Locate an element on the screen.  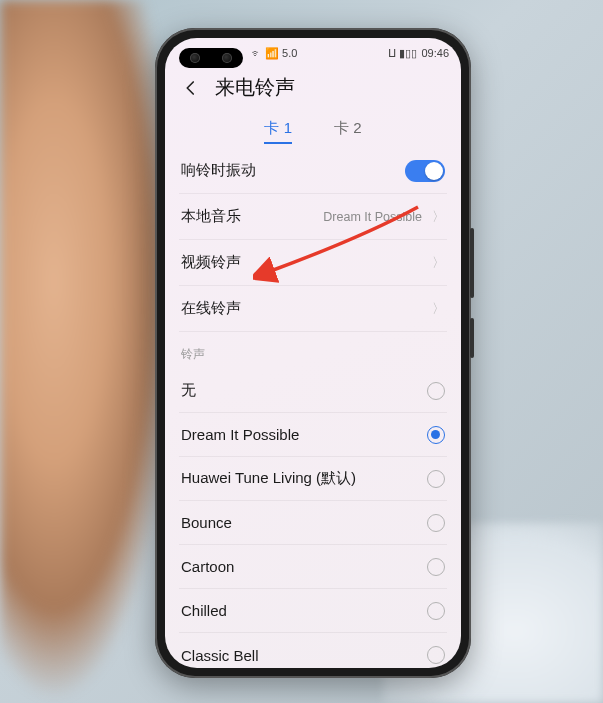
ringtone-label: Bounce is located at coordinates (206, 522).